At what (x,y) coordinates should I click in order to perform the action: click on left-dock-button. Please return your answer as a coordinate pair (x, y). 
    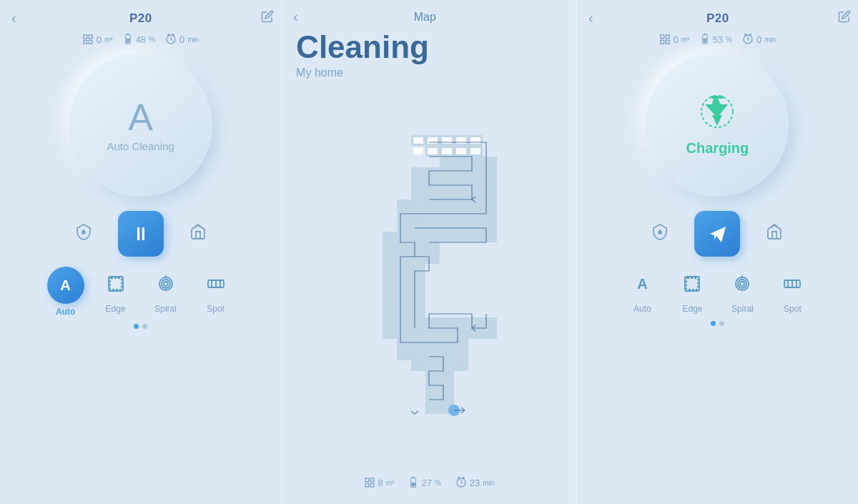
    Looking at the image, I should click on (198, 234).